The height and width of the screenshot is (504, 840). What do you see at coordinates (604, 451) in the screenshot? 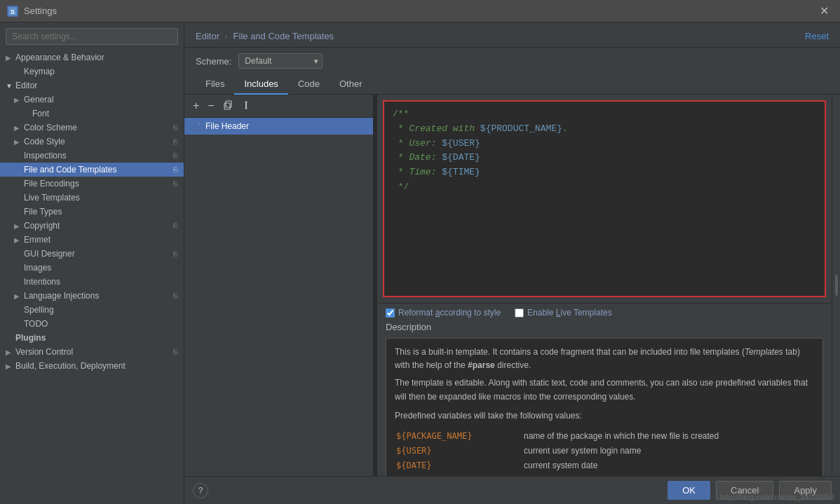
I see `var-table: ${PACKAGE_NAME} name of the package in w…` at bounding box center [604, 451].